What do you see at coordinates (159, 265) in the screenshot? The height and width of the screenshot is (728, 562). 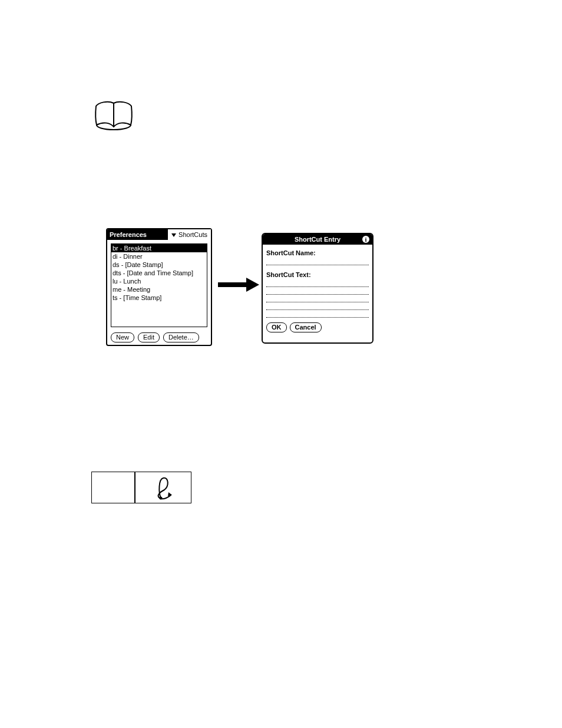 I see `list-item: ds - [Date Stamp]` at bounding box center [159, 265].